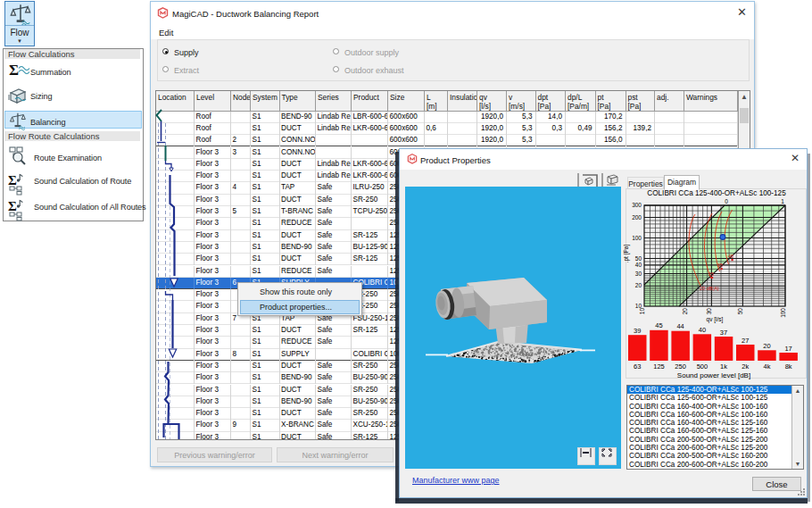 The image size is (812, 508). Describe the element at coordinates (717, 193) in the screenshot. I see `svg-text:COLIBRI CCa 125-400-OR+ALSc 10: COLIBRI CCa 125-400-OR+ALSc 100-125` at that location.